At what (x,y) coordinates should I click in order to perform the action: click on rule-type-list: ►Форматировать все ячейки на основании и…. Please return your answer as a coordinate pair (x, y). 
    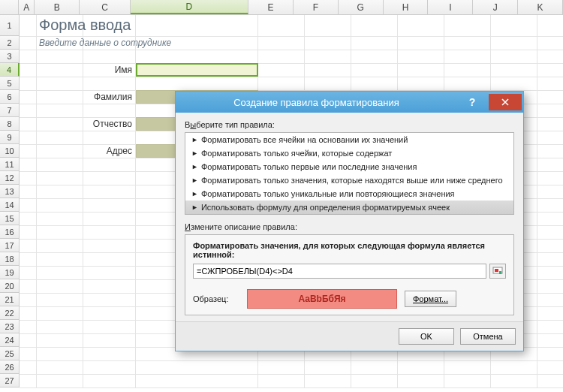
    Looking at the image, I should click on (350, 173).